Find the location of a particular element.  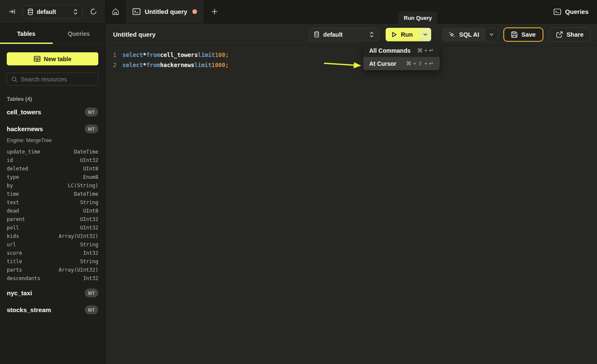

sidebar-tab-tables: Tables is located at coordinates (26, 34).